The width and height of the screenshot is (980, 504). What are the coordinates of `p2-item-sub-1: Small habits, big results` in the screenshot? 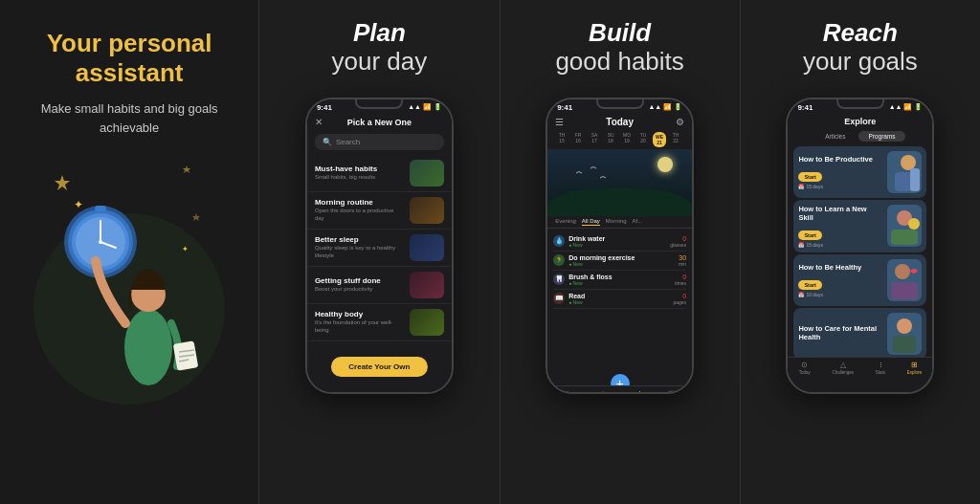 It's located at (360, 178).